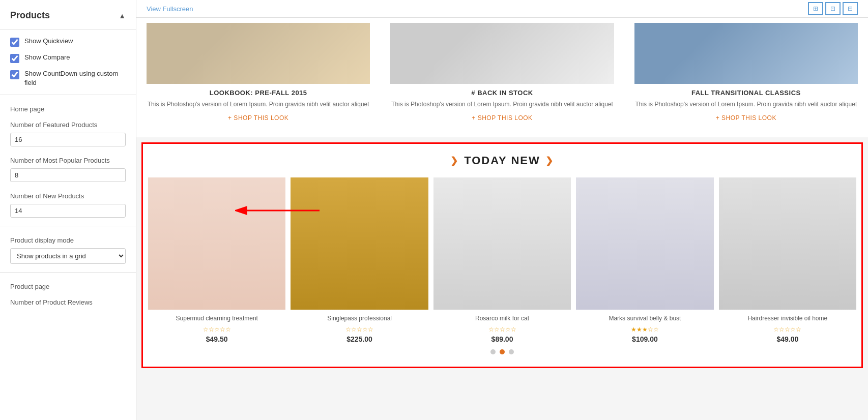  I want to click on lookbook-desc-0: This is Photoshop's version of Lorem Ips…, so click(258, 104).